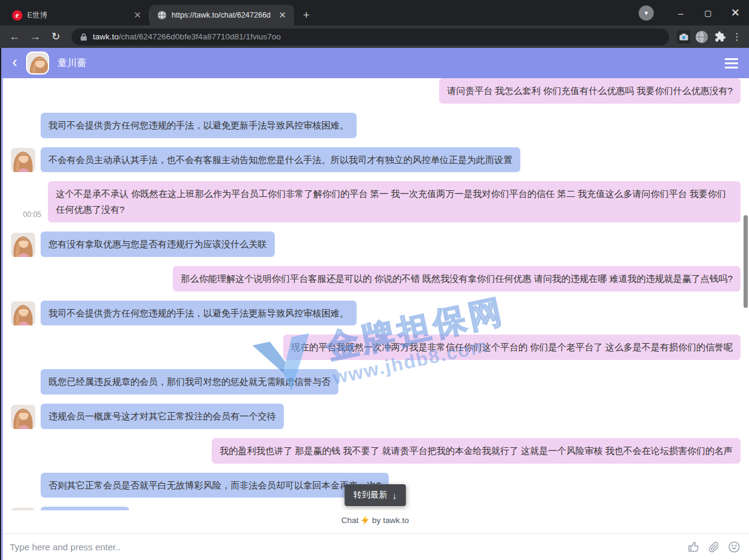 This screenshot has width=749, height=560. Describe the element at coordinates (17, 16) in the screenshot. I see `esports-favicon-icon: e` at that location.